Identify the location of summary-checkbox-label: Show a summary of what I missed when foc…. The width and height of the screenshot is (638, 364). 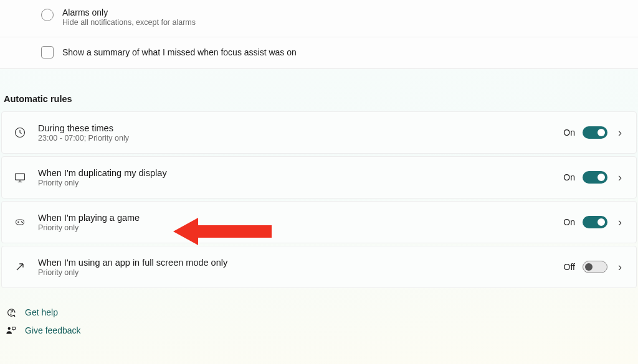
(179, 52).